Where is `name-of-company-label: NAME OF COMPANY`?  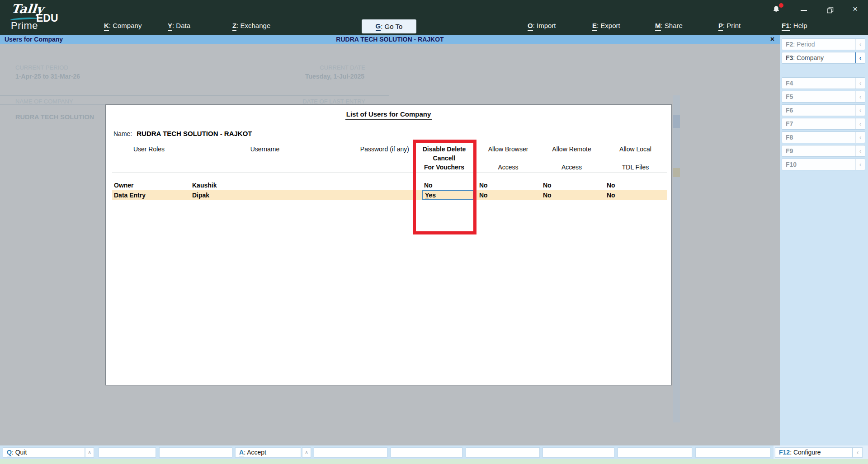 name-of-company-label: NAME OF COMPANY is located at coordinates (44, 101).